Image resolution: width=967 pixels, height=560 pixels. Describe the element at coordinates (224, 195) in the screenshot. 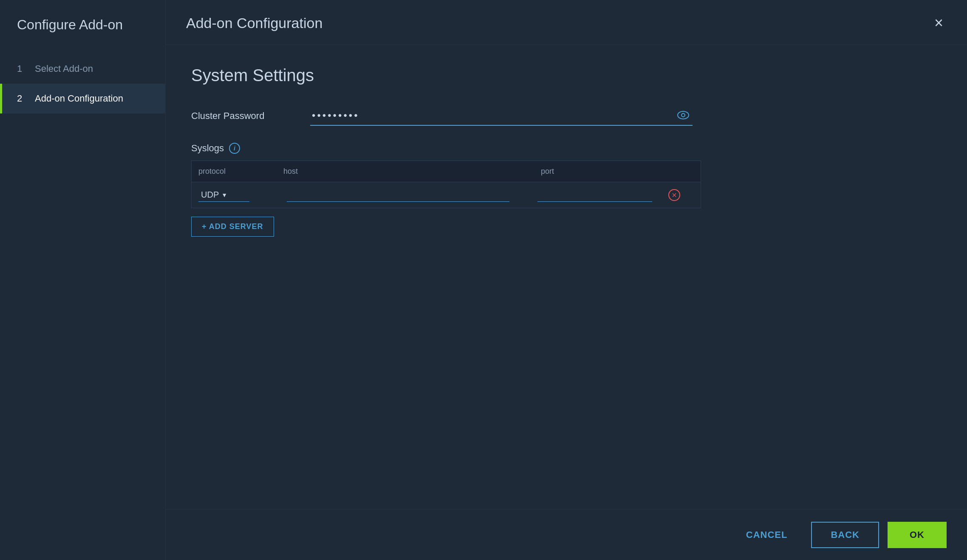

I see `protocol-dropdown: UDP ▼` at that location.